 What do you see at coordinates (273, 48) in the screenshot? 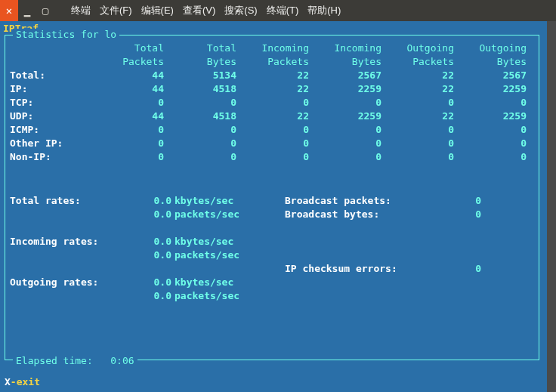
I see `hdr-in-packets-a: Incoming` at bounding box center [273, 48].